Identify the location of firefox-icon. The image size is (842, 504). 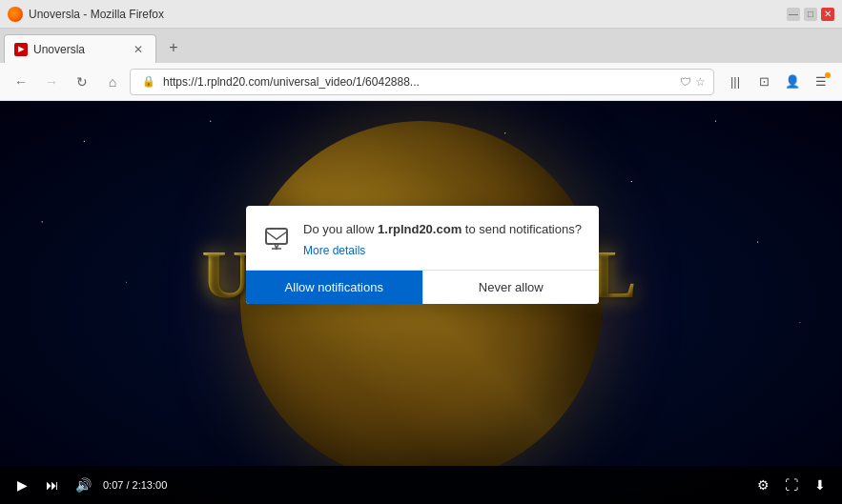
(15, 14).